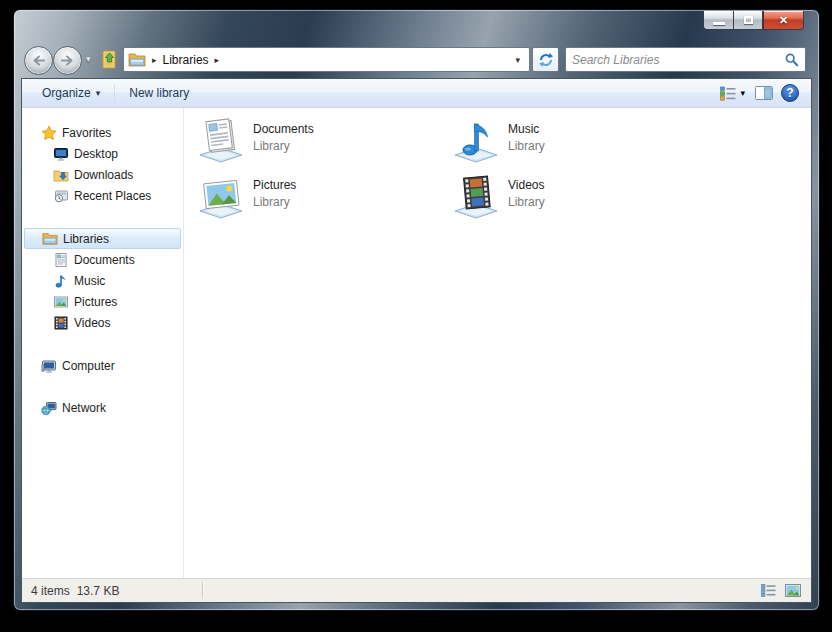 This screenshot has width=832, height=632. What do you see at coordinates (38, 60) in the screenshot?
I see `back-arrow-icon` at bounding box center [38, 60].